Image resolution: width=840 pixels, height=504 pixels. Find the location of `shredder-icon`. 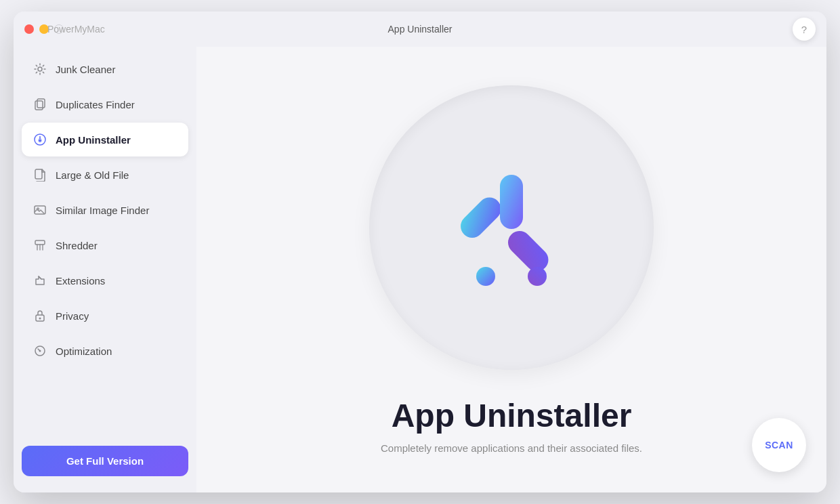

shredder-icon is located at coordinates (40, 245).